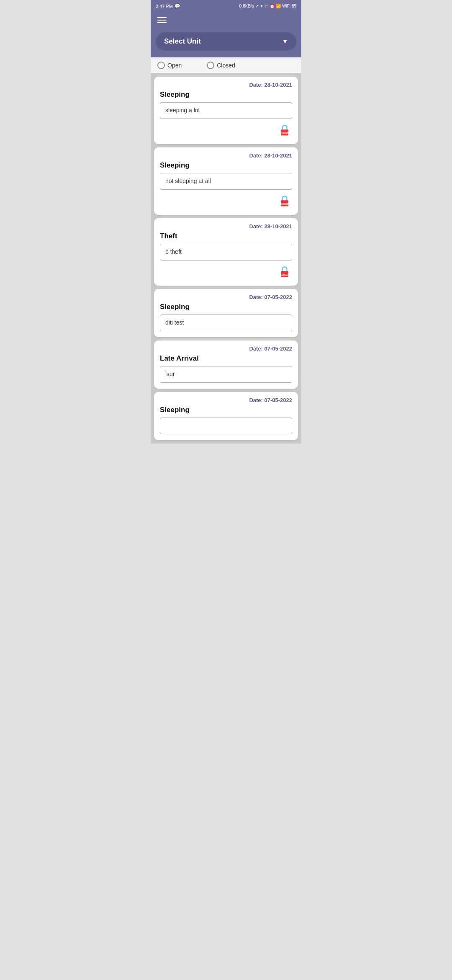 This screenshot has width=452, height=980. What do you see at coordinates (294, 6) in the screenshot?
I see `battery-level: 85` at bounding box center [294, 6].